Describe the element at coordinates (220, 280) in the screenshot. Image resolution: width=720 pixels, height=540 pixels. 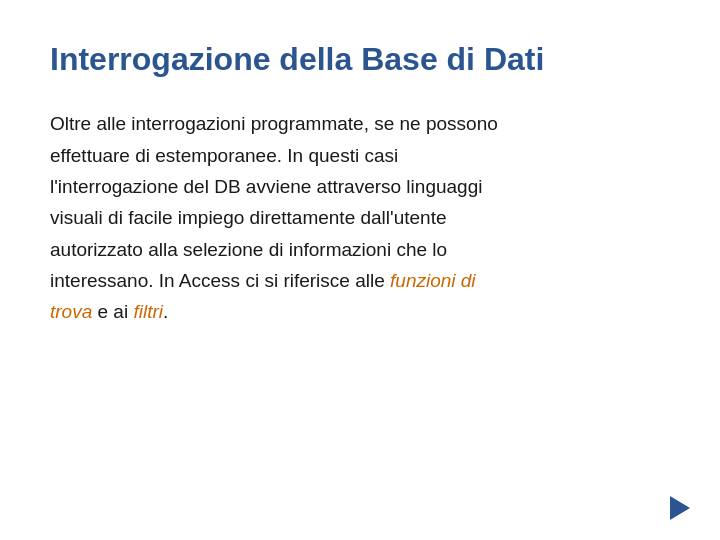
I see `text-line6-before: interessano. In Access ci si riferisce a…` at that location.